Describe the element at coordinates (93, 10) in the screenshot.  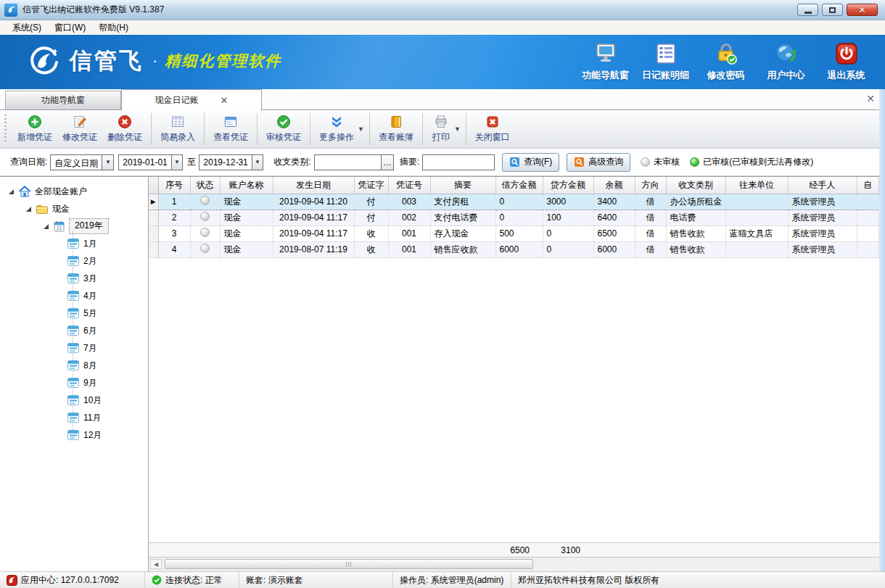
I see `window-title: 信管飞出纳记账软件免费版 V9.1.387` at that location.